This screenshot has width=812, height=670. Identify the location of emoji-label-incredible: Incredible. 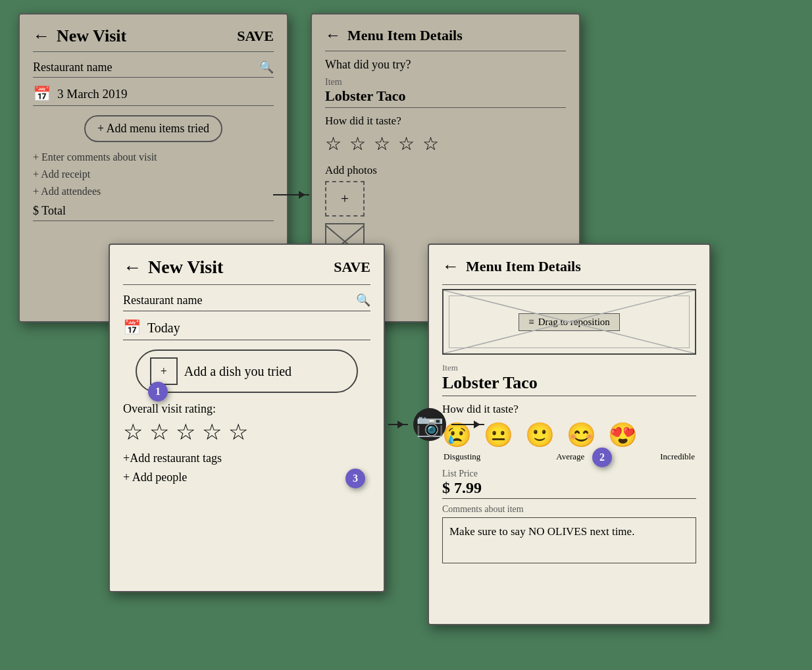
(678, 457).